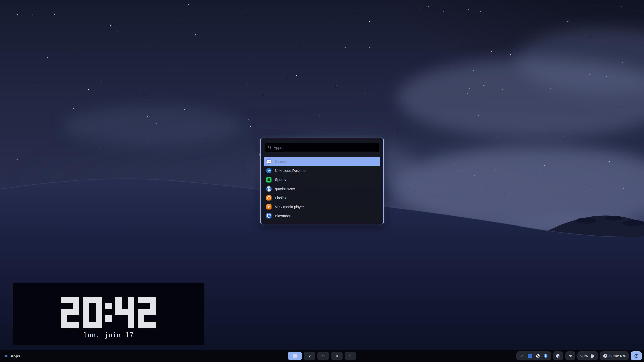 This screenshot has height=362, width=644. I want to click on workspace-3: 3, so click(323, 356).